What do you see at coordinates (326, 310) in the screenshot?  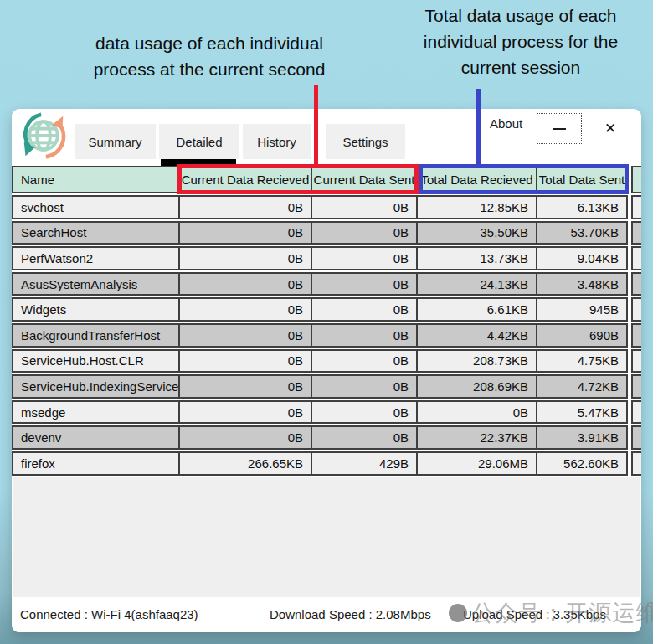 I see `table-row: Widgets0B0B6.61KB945B` at bounding box center [326, 310].